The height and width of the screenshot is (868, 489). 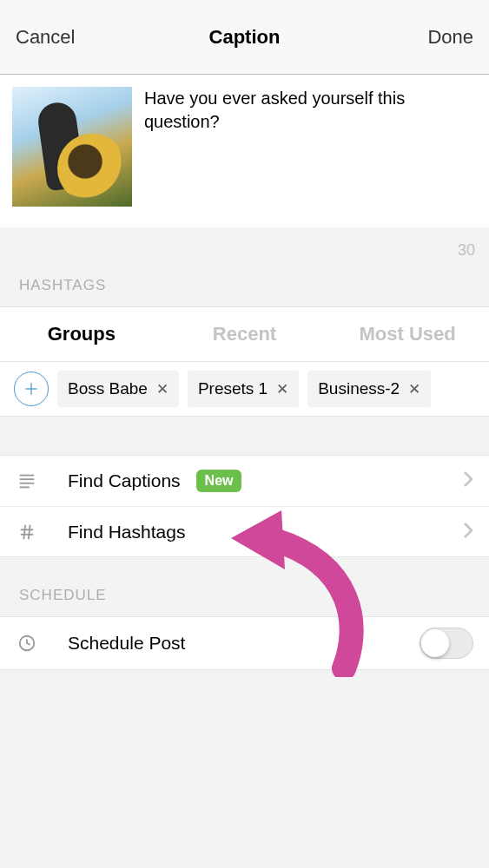 I want to click on cancel-button: Cancel, so click(x=50, y=37).